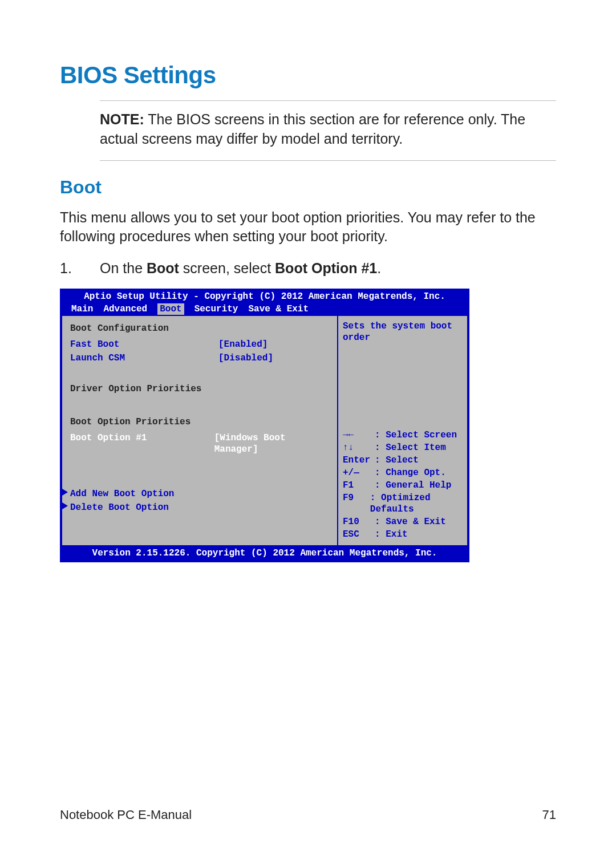 The height and width of the screenshot is (868, 616). Describe the element at coordinates (308, 269) in the screenshot. I see `step-1: 1. On the Boot screen, select Boot Optio…` at that location.